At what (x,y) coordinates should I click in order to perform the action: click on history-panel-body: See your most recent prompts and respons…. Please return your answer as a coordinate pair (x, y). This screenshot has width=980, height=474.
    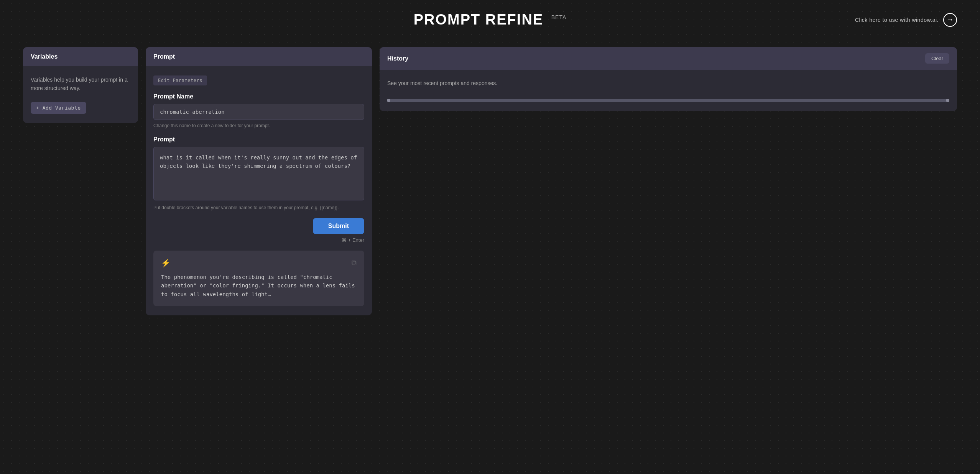
    Looking at the image, I should click on (668, 90).